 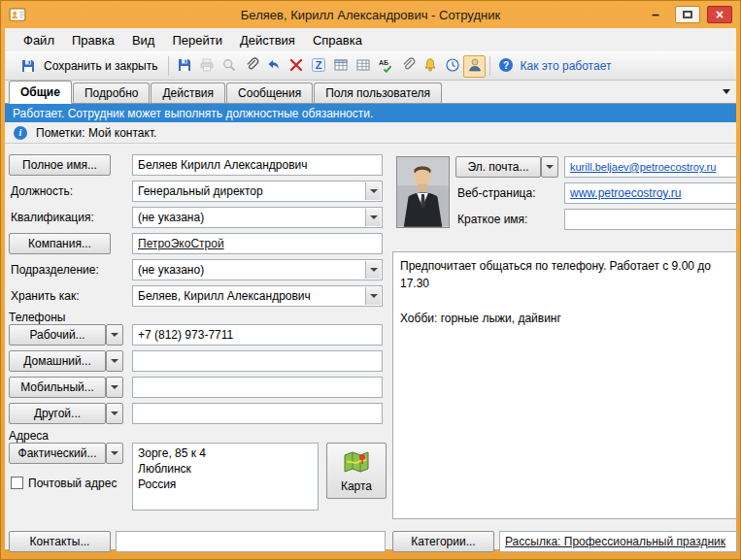 I want to click on menu-actions: Действия, so click(x=268, y=41).